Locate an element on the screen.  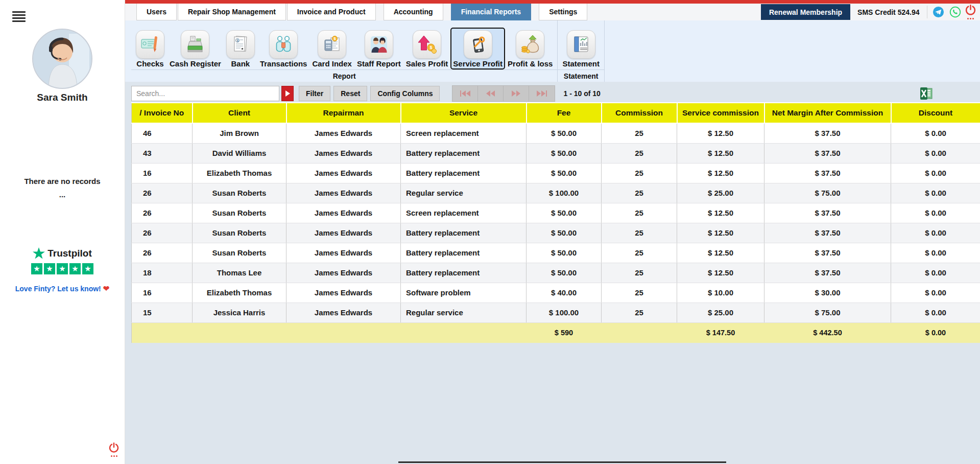
footer-cell: $ 147.50 is located at coordinates (721, 333).